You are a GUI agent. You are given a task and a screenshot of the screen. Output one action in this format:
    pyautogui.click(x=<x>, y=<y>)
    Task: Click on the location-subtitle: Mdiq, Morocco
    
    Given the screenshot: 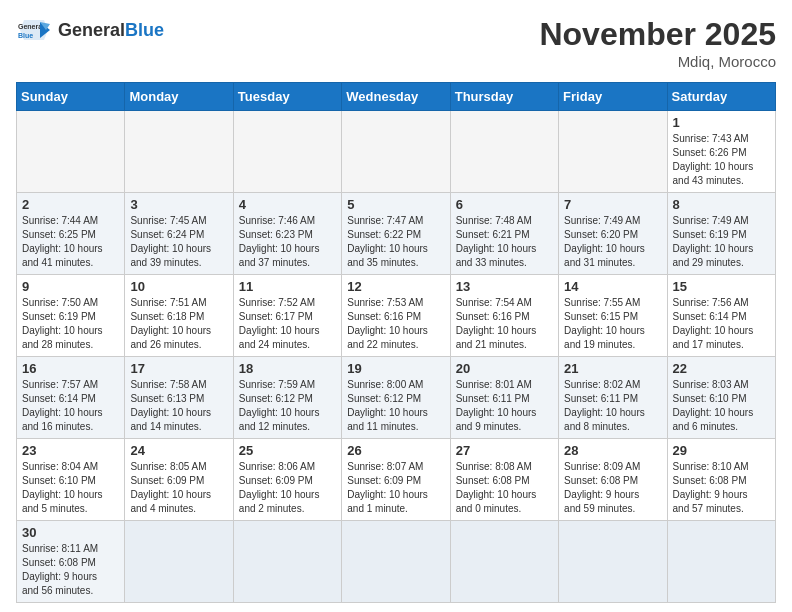 What is the action you would take?
    pyautogui.click(x=658, y=62)
    